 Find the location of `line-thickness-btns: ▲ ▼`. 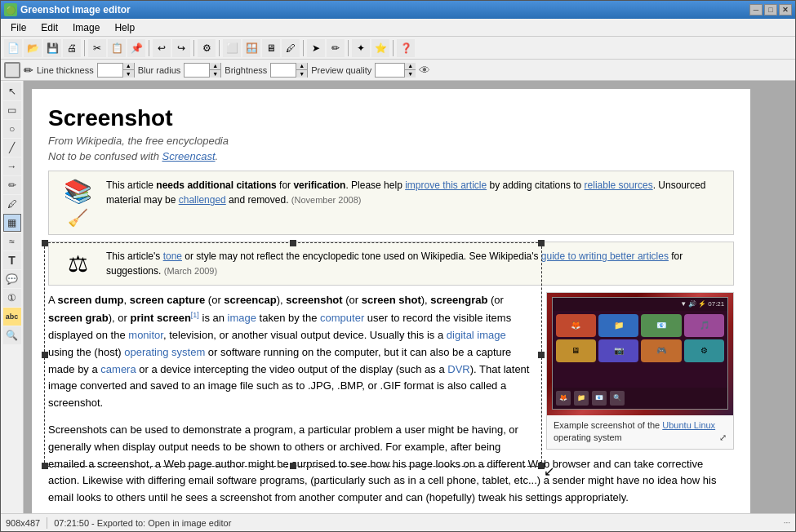

line-thickness-btns: ▲ ▼ is located at coordinates (128, 70).